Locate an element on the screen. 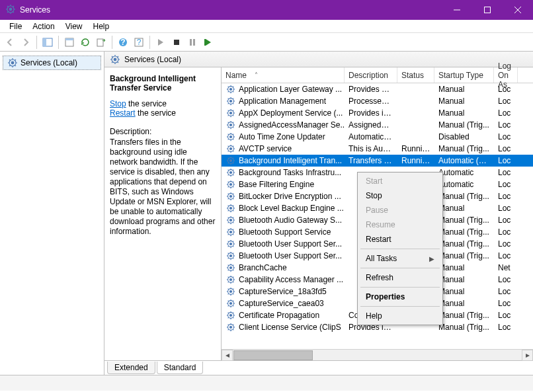 The height and width of the screenshot is (392, 533). scrollbar-horizontal: ◂ ▸ is located at coordinates (377, 354).